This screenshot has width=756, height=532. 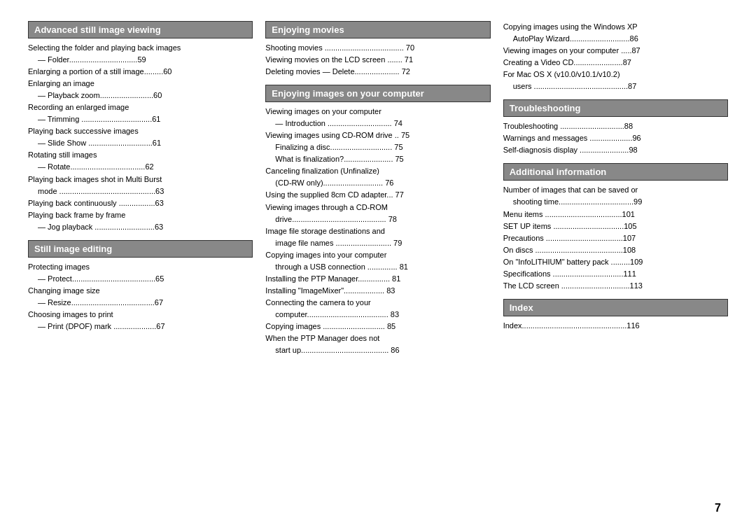 What do you see at coordinates (616, 172) in the screenshot?
I see `section-header-additional-info: Additional information` at bounding box center [616, 172].